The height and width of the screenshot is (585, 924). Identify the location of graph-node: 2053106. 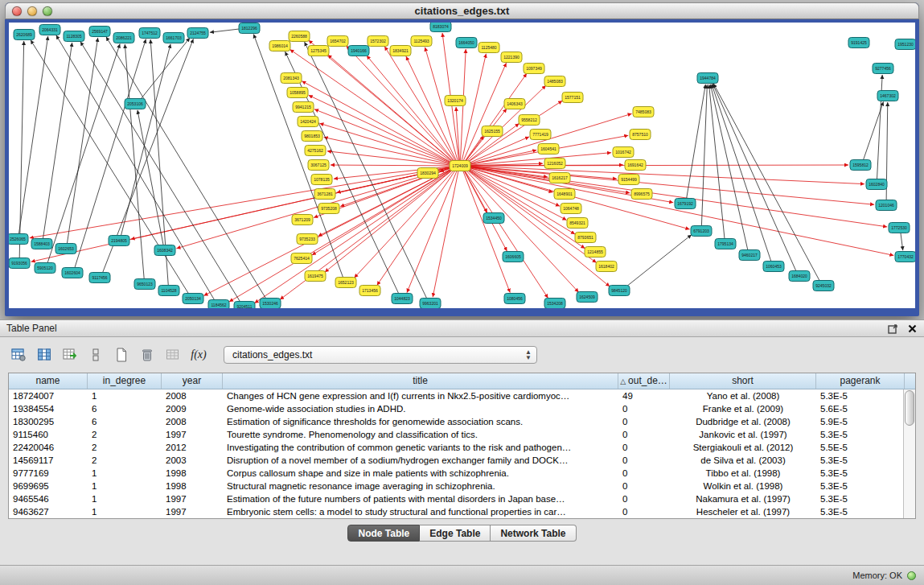
(135, 105).